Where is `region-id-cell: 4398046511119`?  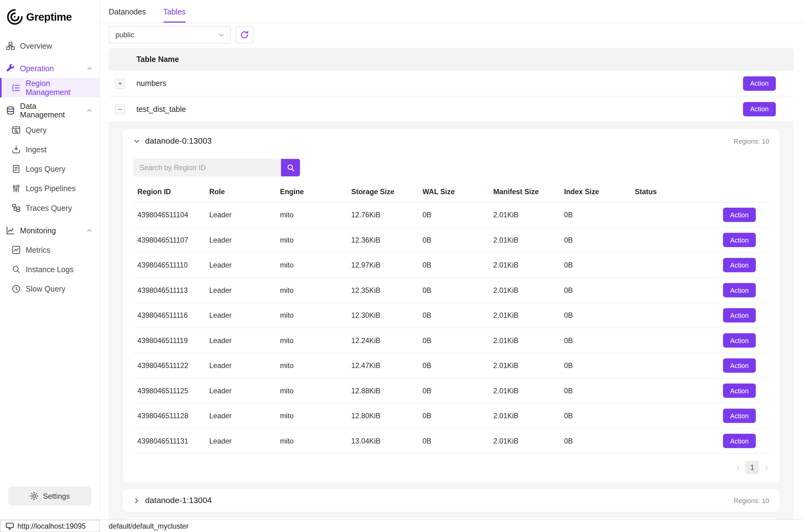
region-id-cell: 4398046511119 is located at coordinates (169, 341).